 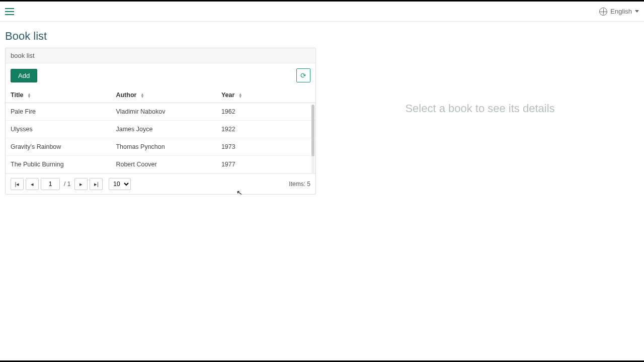 What do you see at coordinates (32, 184) in the screenshot?
I see `prev-page-button: ◂` at bounding box center [32, 184].